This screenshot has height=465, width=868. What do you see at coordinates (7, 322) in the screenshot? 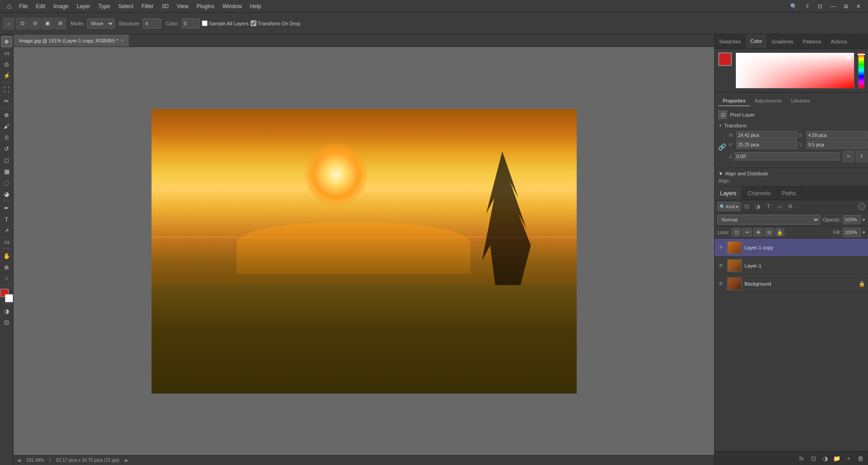
I see `screen-mode-btn: ⊡` at bounding box center [7, 322].